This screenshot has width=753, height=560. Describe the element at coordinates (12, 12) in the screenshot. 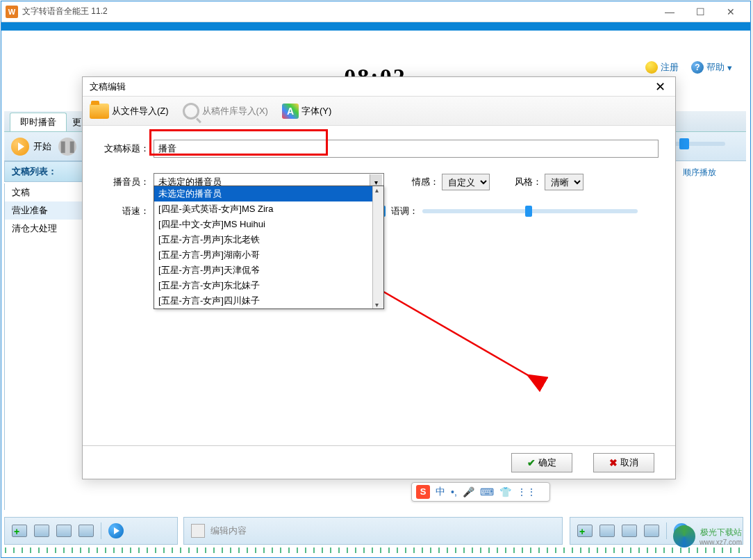

I see `app-icon: W` at that location.